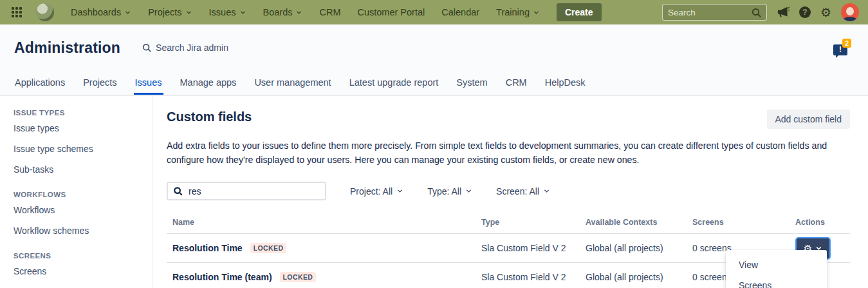 This screenshot has height=288, width=868. Describe the element at coordinates (842, 48) in the screenshot. I see `feedback-notification-icon: ! 2` at that location.